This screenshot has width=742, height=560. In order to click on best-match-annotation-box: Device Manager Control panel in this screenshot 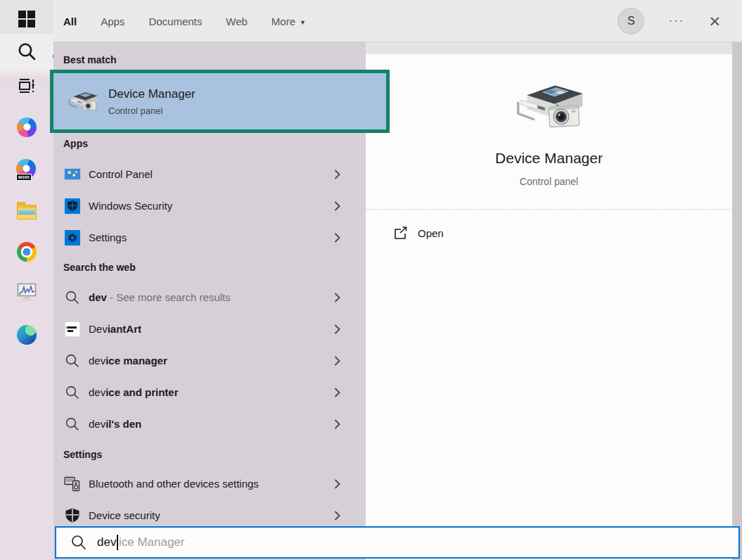, I will do `click(219, 101)`.